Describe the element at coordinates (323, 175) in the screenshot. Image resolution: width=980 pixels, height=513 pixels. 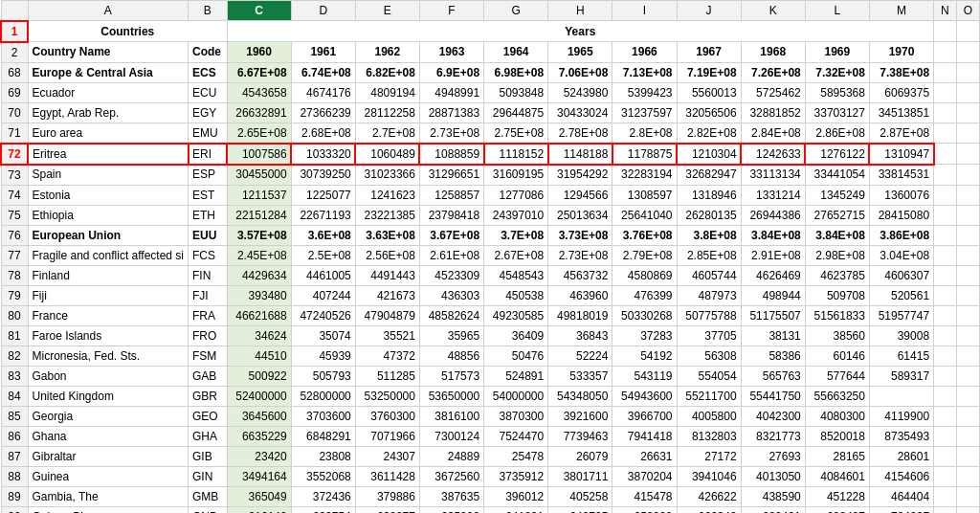
I see `data-cell-D: 30739250` at that location.